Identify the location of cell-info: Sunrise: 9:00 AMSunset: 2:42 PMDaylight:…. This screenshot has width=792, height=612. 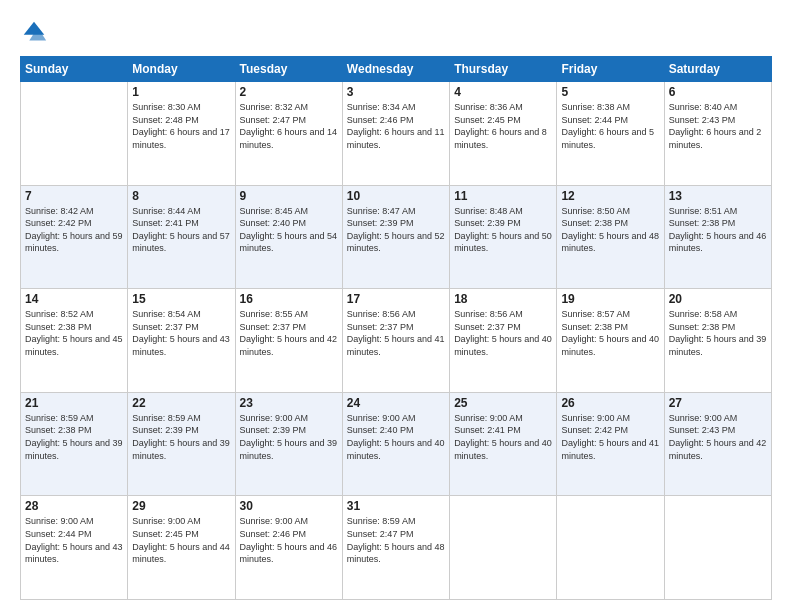
(610, 437).